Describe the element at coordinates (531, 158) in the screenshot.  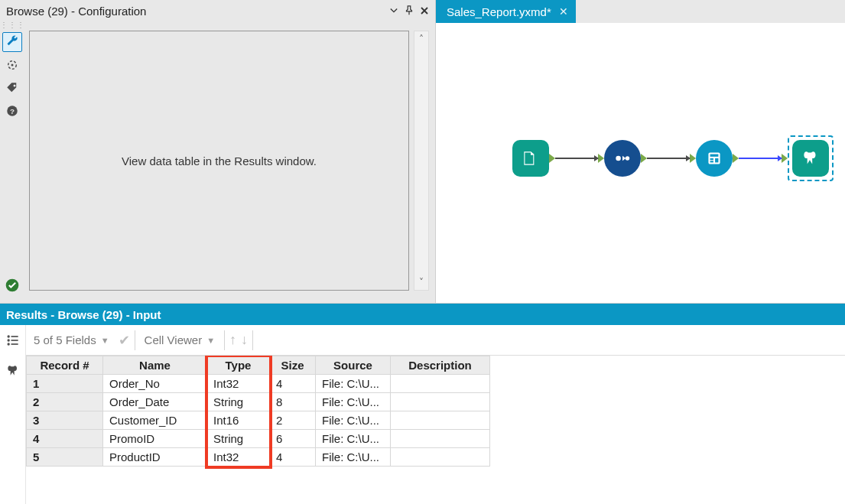
I see `input-data-tool` at that location.